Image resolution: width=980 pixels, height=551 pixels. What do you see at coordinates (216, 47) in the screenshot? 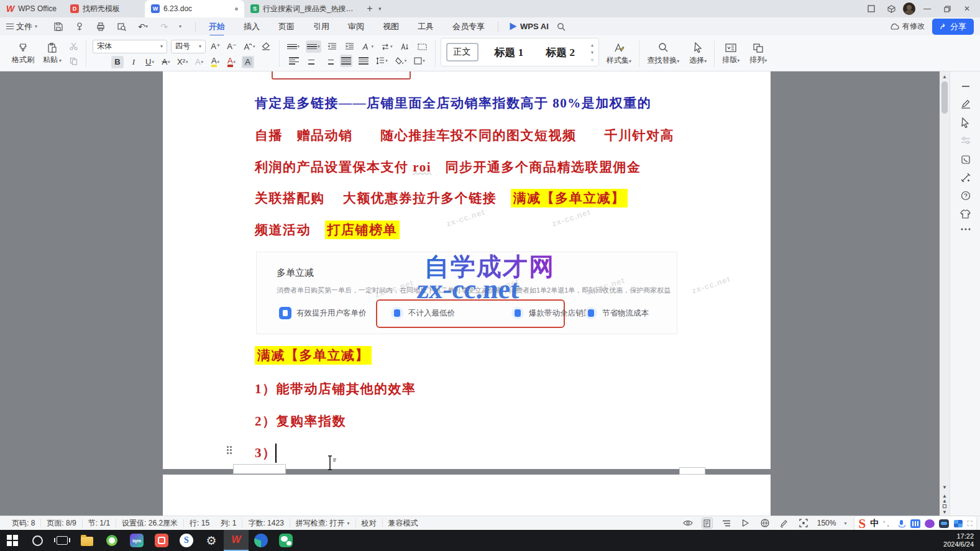
I see `grow-font-button: A⁺` at bounding box center [216, 47].